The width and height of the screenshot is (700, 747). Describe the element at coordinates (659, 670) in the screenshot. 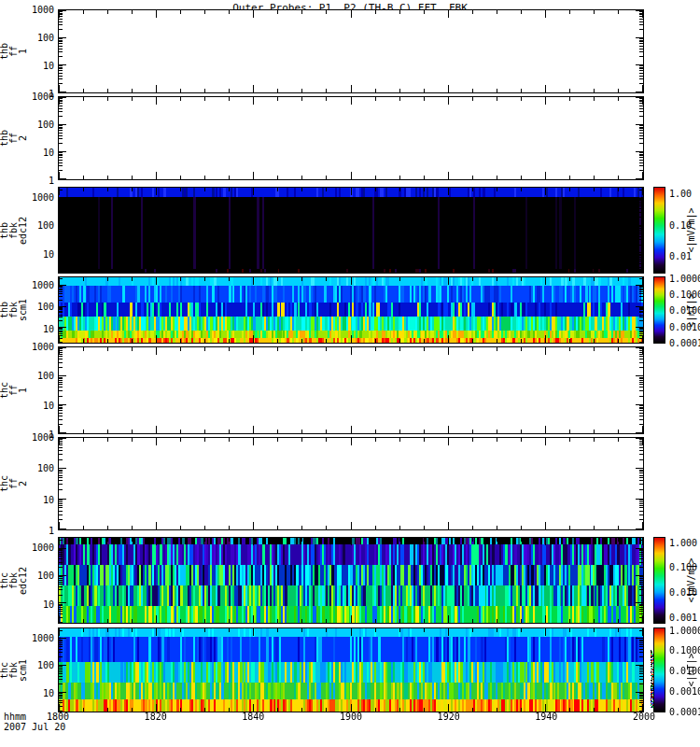

I see `colorbar-thc_fbk_scm1` at that location.